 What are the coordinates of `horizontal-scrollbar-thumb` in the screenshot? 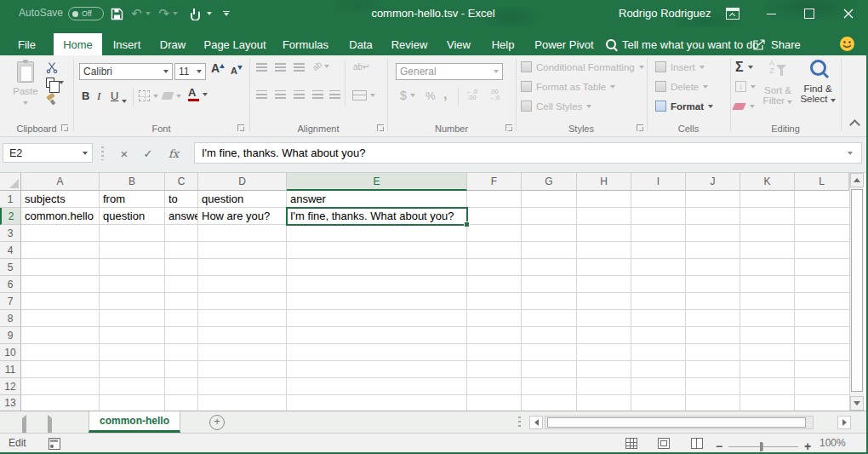 It's located at (677, 422).